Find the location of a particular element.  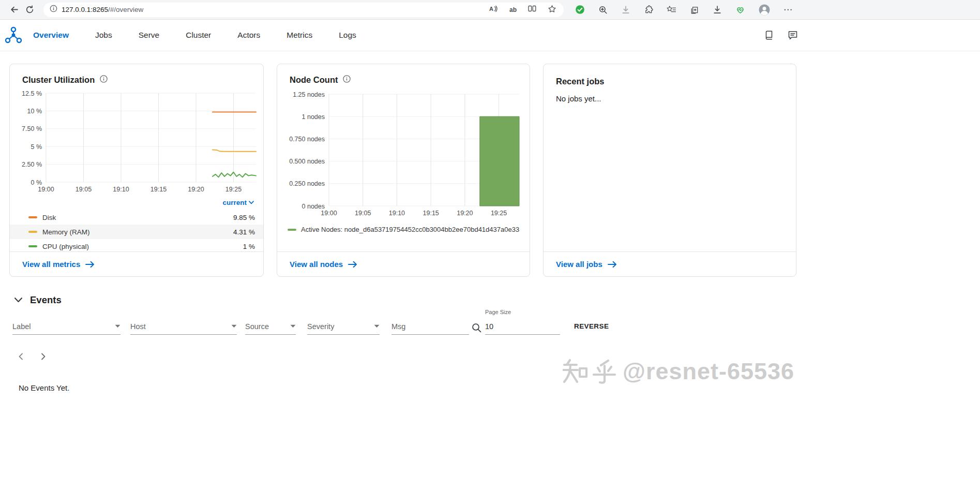

favorite-star-icon is located at coordinates (552, 10).